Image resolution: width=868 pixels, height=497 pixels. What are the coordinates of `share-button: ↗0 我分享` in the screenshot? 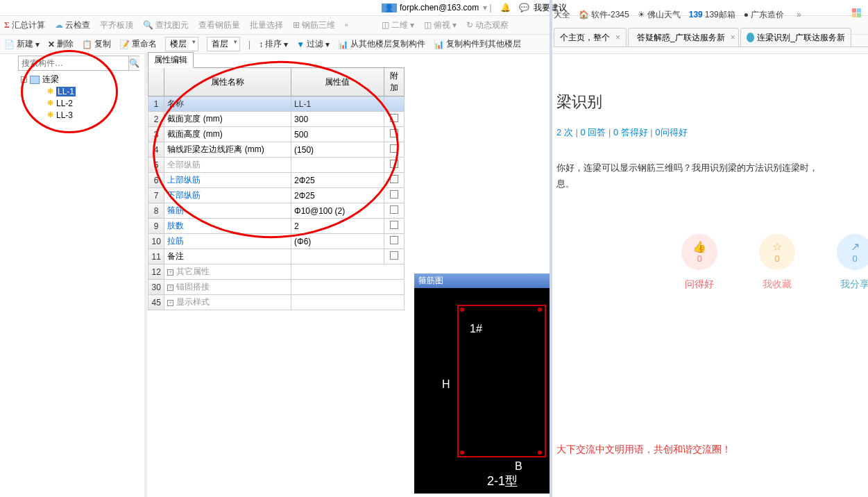 It's located at (852, 262).